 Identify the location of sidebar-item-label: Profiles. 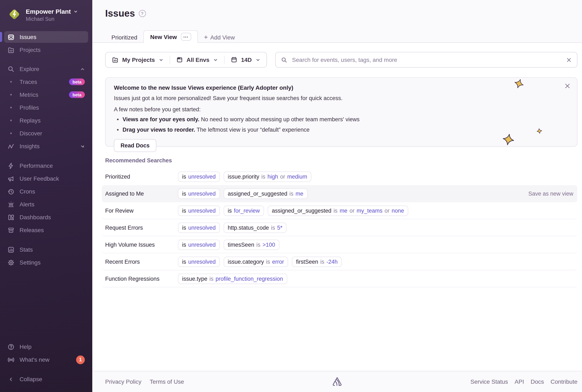
(29, 108).